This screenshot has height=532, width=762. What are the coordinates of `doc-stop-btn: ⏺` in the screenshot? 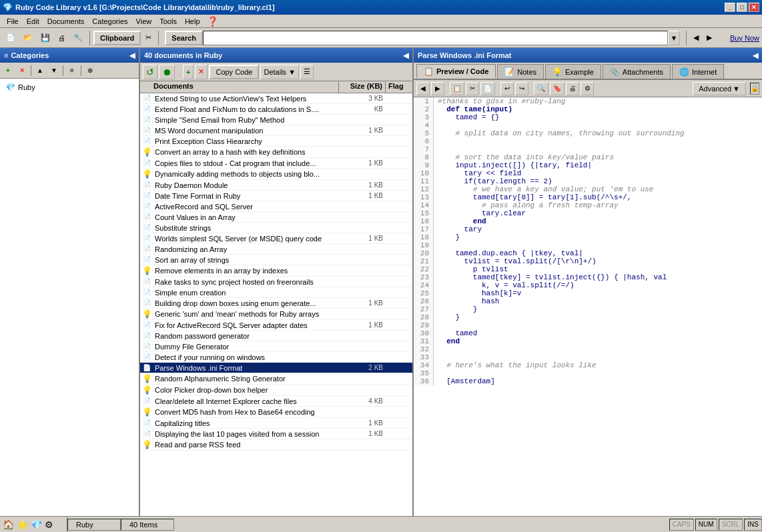 It's located at (167, 72).